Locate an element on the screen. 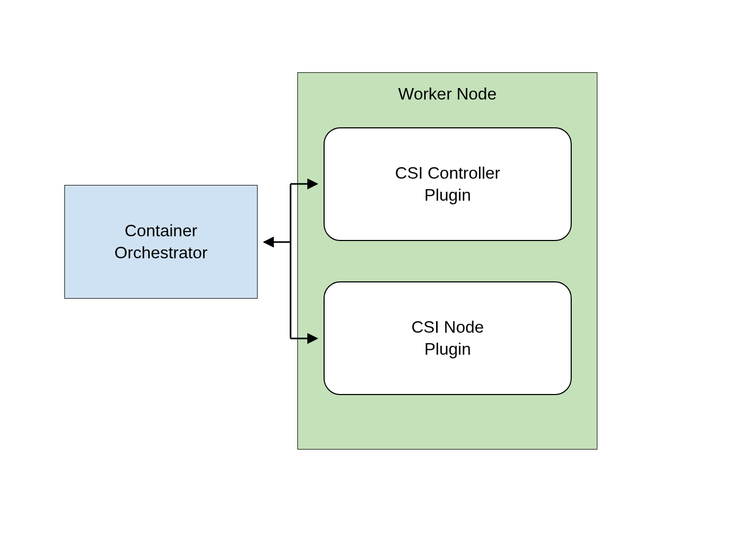 The image size is (756, 547). worker-node-title: Worker Node is located at coordinates (448, 94).